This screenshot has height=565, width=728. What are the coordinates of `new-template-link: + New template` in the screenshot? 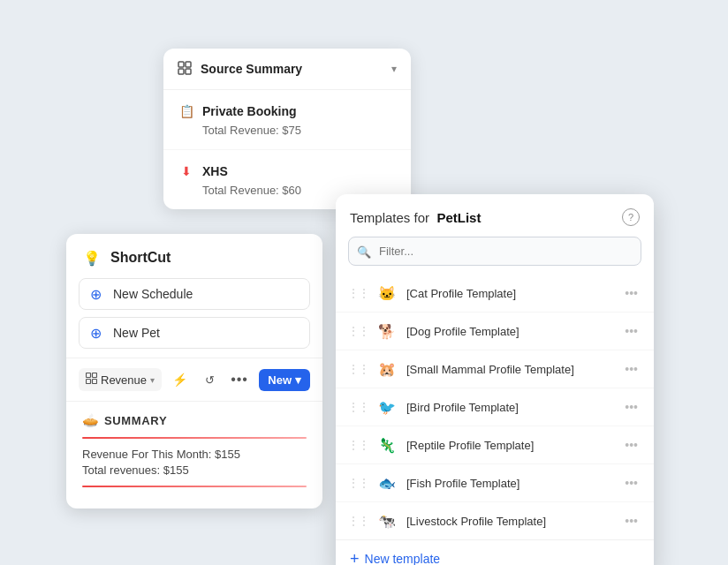 It's located at (495, 558).